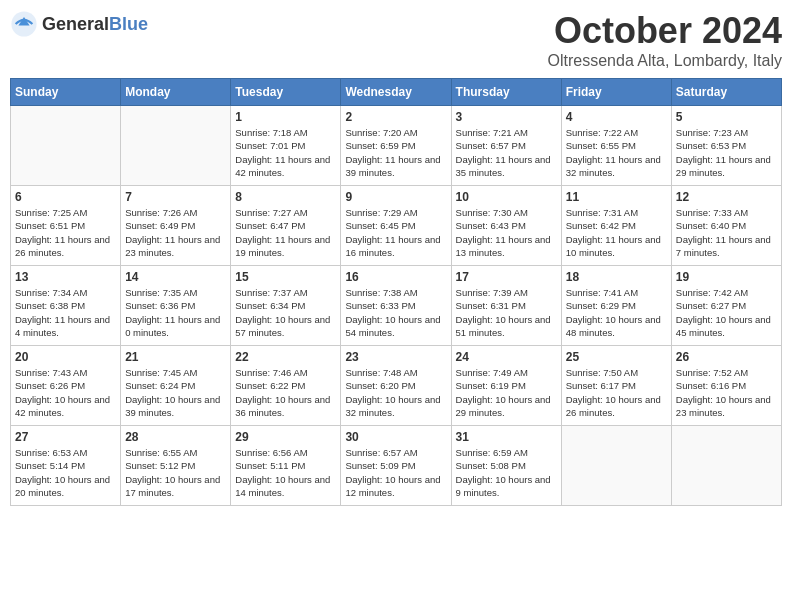 This screenshot has width=792, height=612. Describe the element at coordinates (726, 392) in the screenshot. I see `day-info: Sunrise: 7:52 AMSunset: 6:16 PMDaylight:…` at that location.